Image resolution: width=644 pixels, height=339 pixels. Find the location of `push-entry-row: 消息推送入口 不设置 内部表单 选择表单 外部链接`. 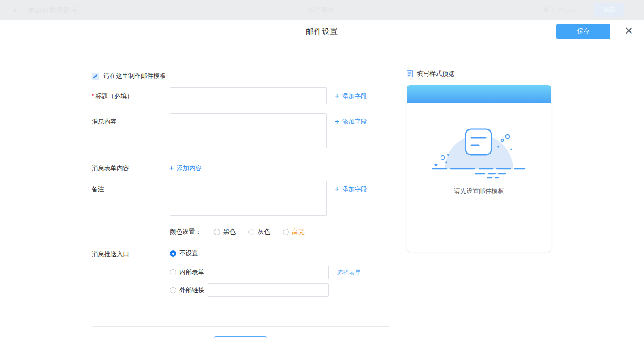

push-entry-row: 消息推送入口 不设置 内部表单 选择表单 外部链接 is located at coordinates (240, 273).